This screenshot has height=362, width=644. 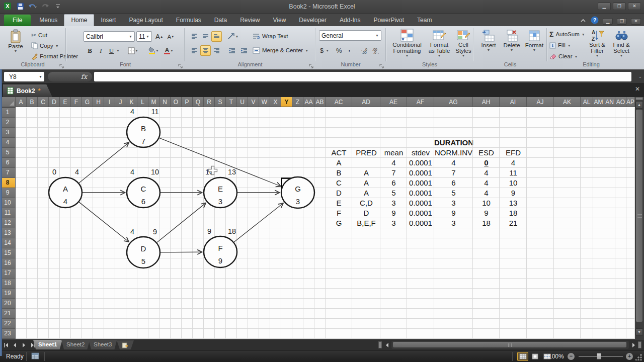 What do you see at coordinates (556, 356) in the screenshot?
I see `zoom-level: 100%` at bounding box center [556, 356].